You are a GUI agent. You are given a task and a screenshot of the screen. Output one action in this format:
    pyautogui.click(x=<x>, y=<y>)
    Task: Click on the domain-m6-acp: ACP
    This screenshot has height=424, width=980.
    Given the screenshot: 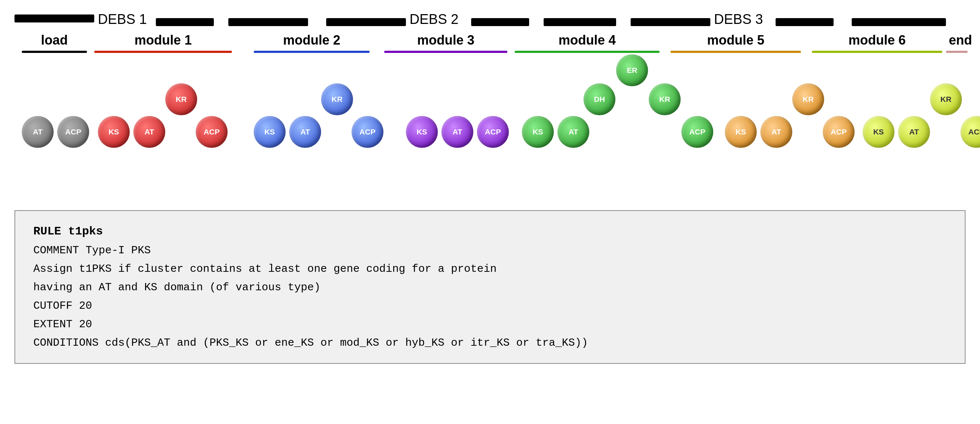 What is the action you would take?
    pyautogui.click(x=970, y=132)
    